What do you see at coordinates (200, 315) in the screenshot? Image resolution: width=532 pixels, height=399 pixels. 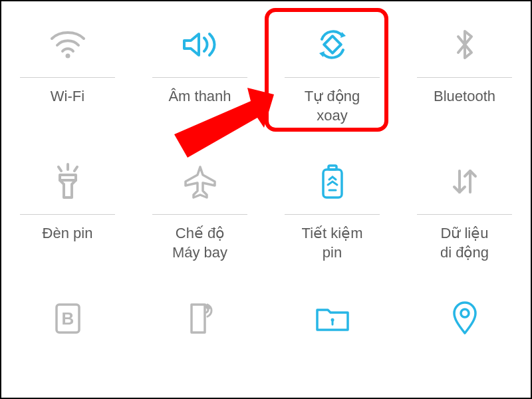 I see `tile-hotspot` at bounding box center [200, 315].